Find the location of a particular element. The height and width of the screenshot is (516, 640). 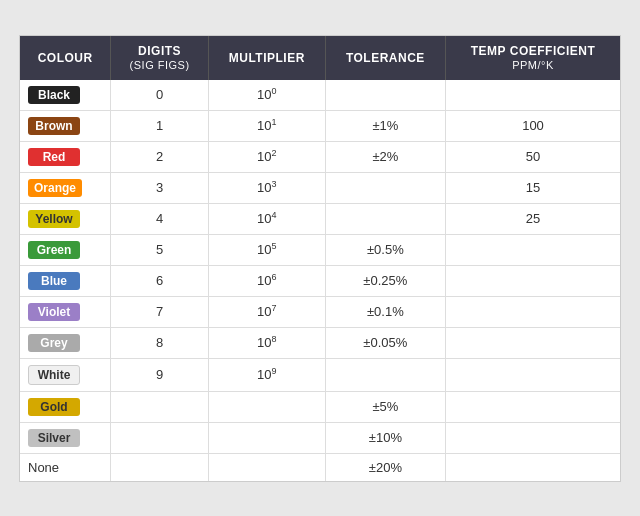

table-row: Silver±10% is located at coordinates (320, 438).